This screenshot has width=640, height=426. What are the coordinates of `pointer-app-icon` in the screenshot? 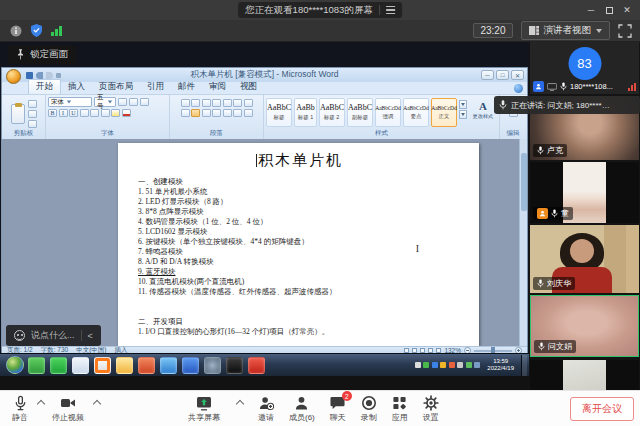 It's located at (234, 366).